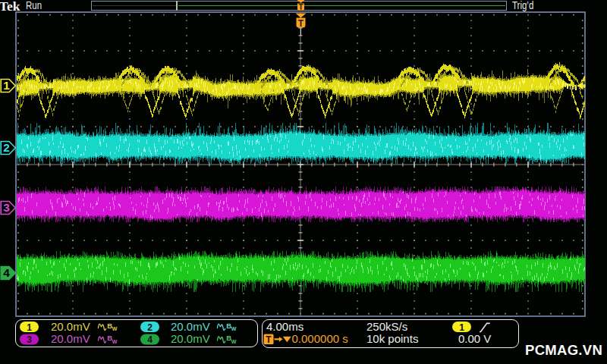 This screenshot has width=607, height=364. I want to click on svg-text: 250kS/s, so click(387, 326).